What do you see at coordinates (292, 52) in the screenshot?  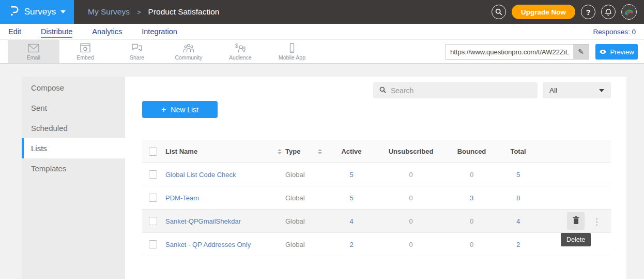 I see `tool-mobile-app: Mobile App` at bounding box center [292, 52].